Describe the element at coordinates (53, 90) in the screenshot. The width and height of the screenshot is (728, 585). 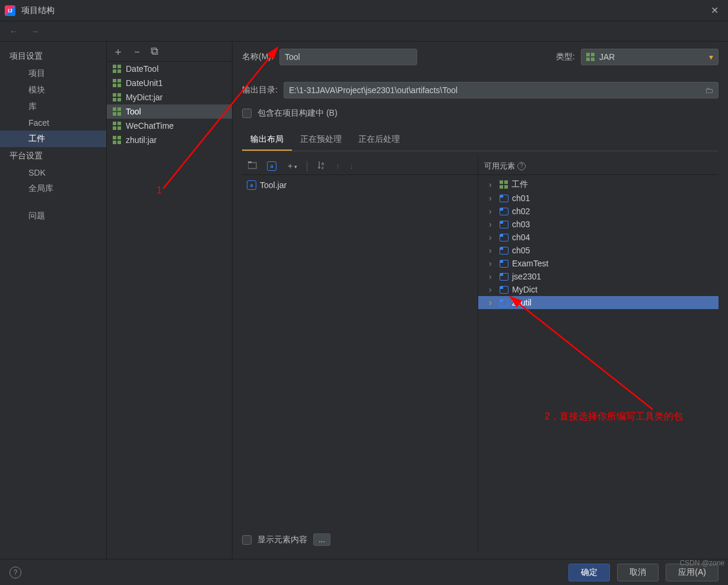
I see `nav-modules: 模块` at that location.